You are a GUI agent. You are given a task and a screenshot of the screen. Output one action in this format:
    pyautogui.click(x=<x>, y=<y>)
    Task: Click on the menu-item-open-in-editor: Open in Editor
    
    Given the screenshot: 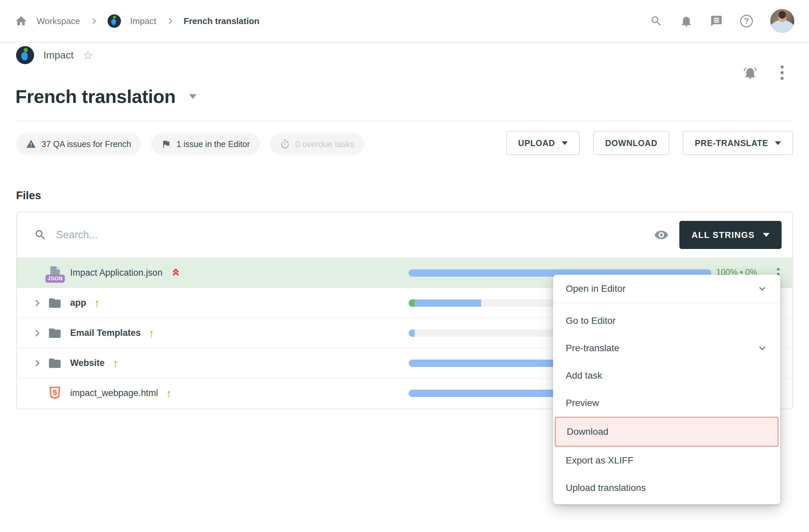 What is the action you would take?
    pyautogui.click(x=667, y=289)
    